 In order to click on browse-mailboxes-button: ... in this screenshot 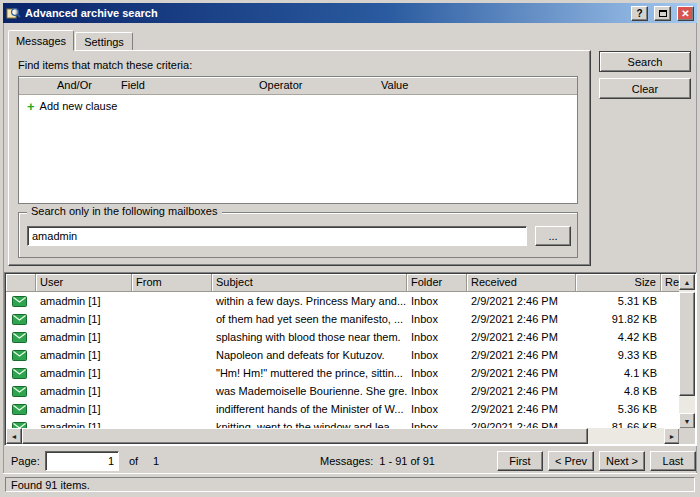, I will do `click(553, 236)`.